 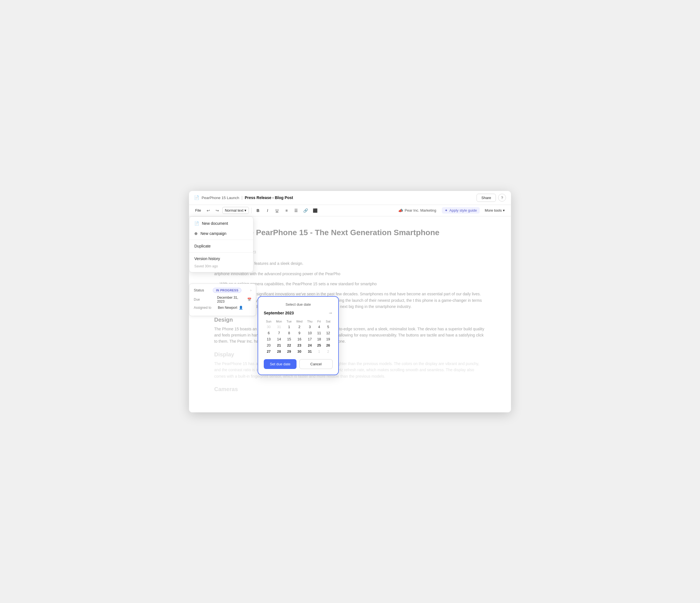 I want to click on calendar-header: September 2023 →, so click(x=298, y=313).